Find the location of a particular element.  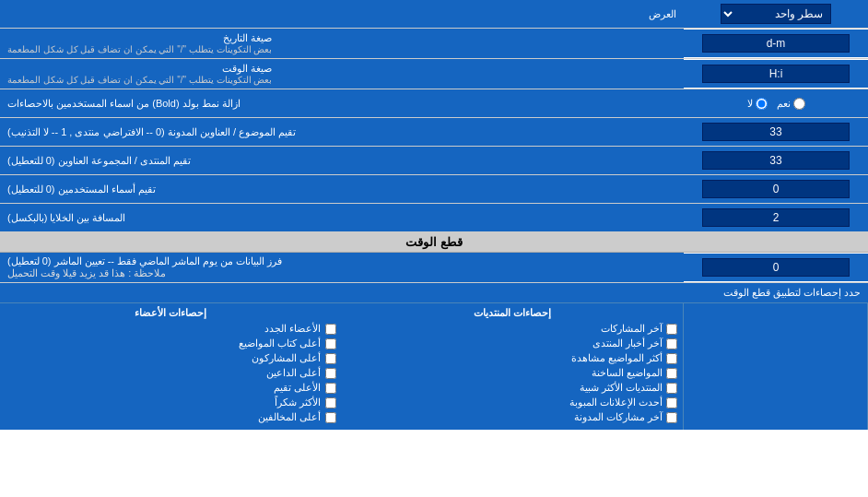

stat-forums-2: آخر أخبار المنتدى is located at coordinates (512, 343).